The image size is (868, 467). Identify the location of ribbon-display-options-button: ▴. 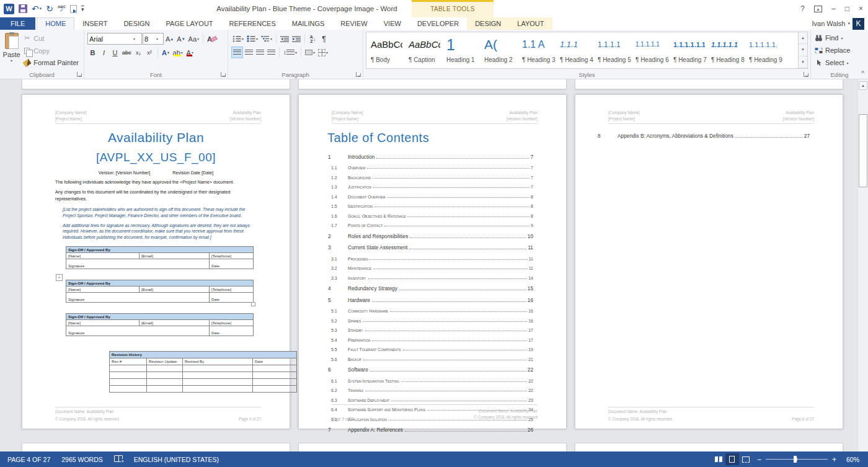
(818, 9).